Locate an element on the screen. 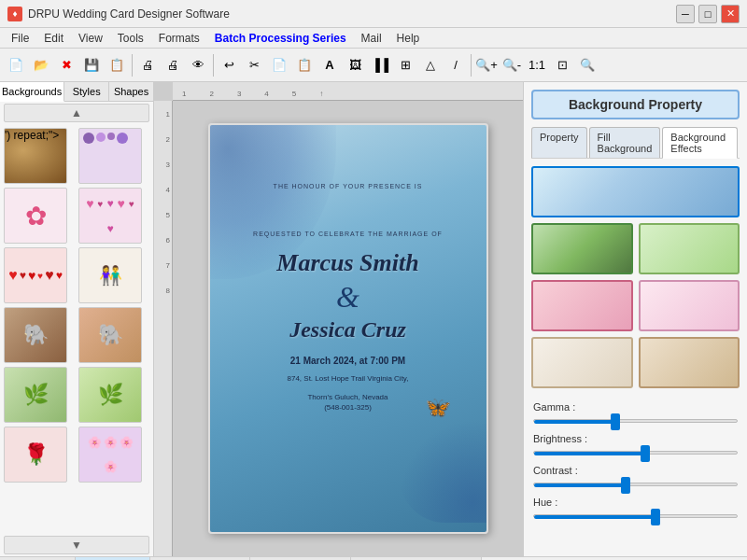 This screenshot has height=560, width=747. effects-grid is located at coordinates (635, 277).